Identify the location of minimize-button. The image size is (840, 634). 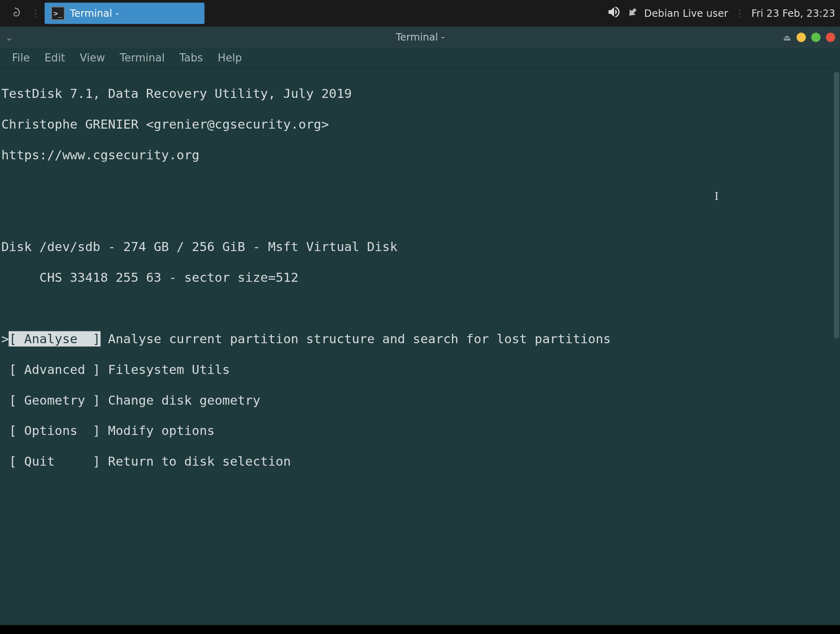
(802, 38).